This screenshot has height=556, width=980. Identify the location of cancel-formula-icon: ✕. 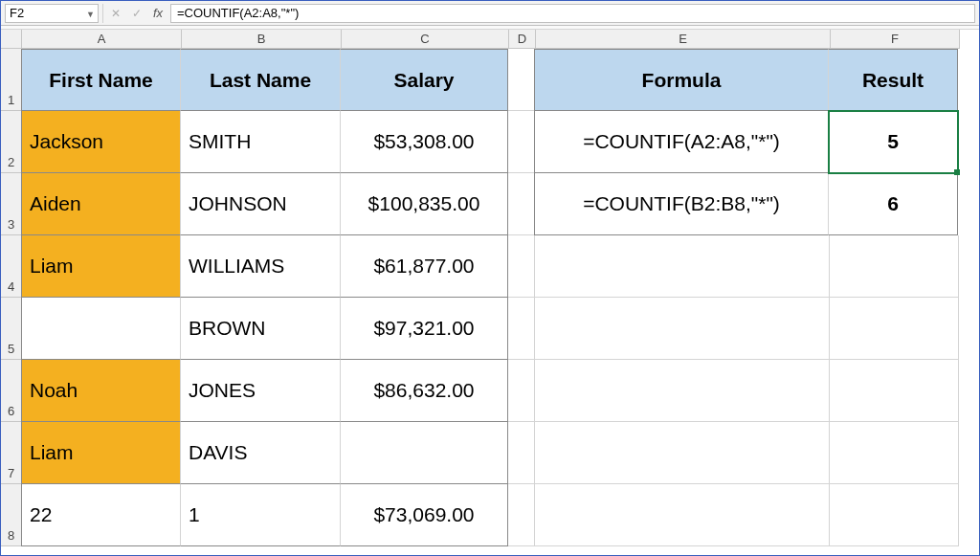
(116, 13).